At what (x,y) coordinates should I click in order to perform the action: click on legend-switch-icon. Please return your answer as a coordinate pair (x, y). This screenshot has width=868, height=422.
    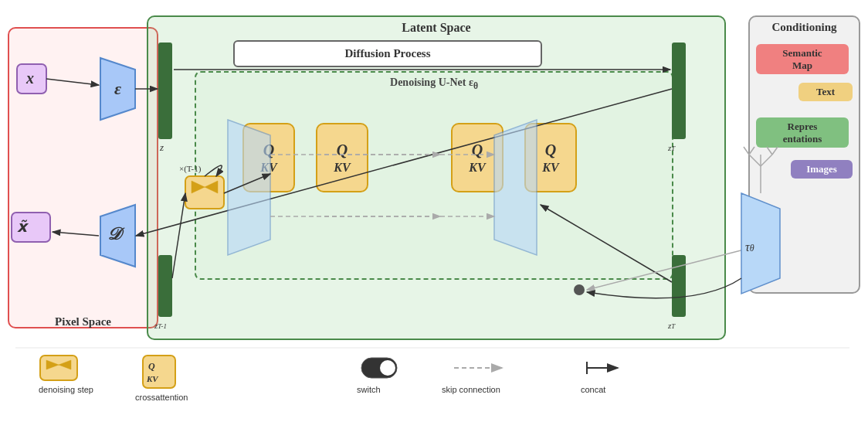
    Looking at the image, I should click on (379, 368).